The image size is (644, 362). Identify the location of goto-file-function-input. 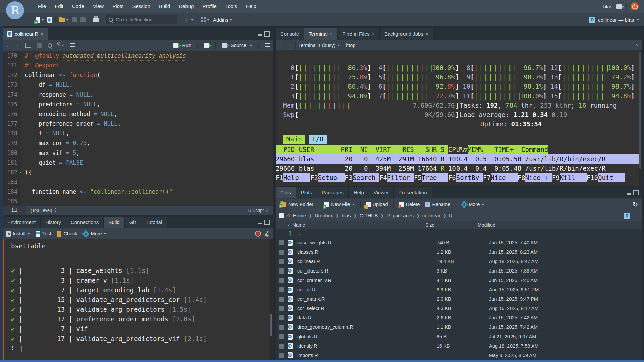
(141, 20).